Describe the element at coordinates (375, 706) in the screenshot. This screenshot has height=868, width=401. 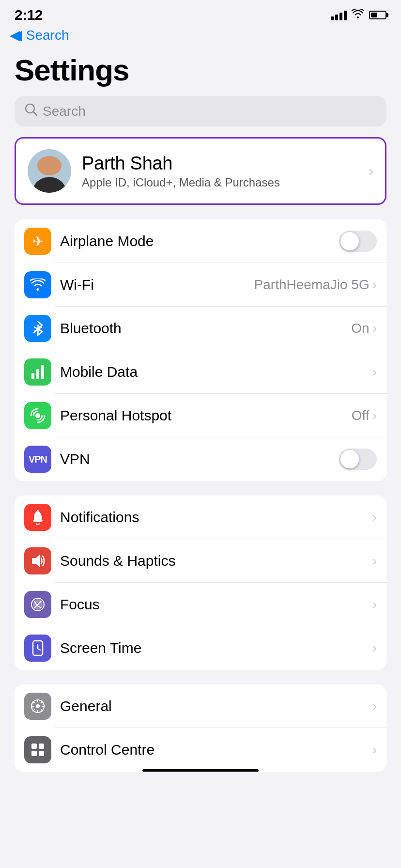
I see `general-chevron: ›` at that location.